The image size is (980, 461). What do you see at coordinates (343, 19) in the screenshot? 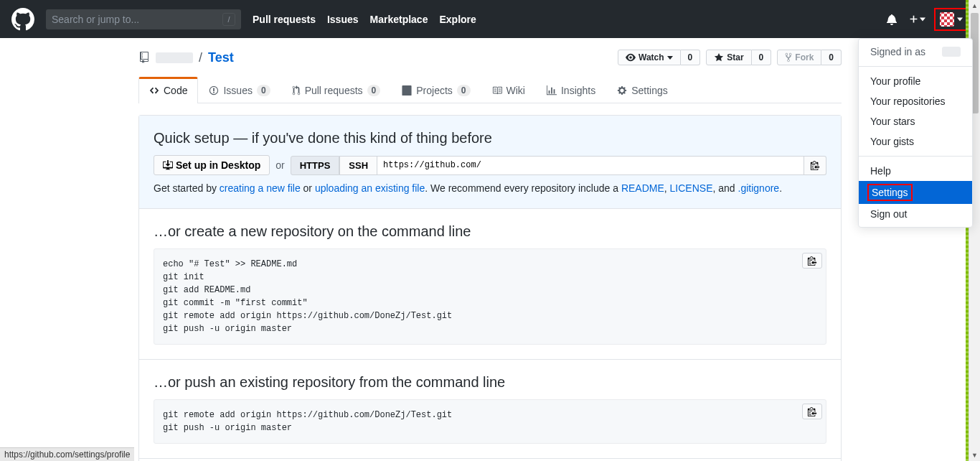
I see `nav-issues: Issues` at bounding box center [343, 19].